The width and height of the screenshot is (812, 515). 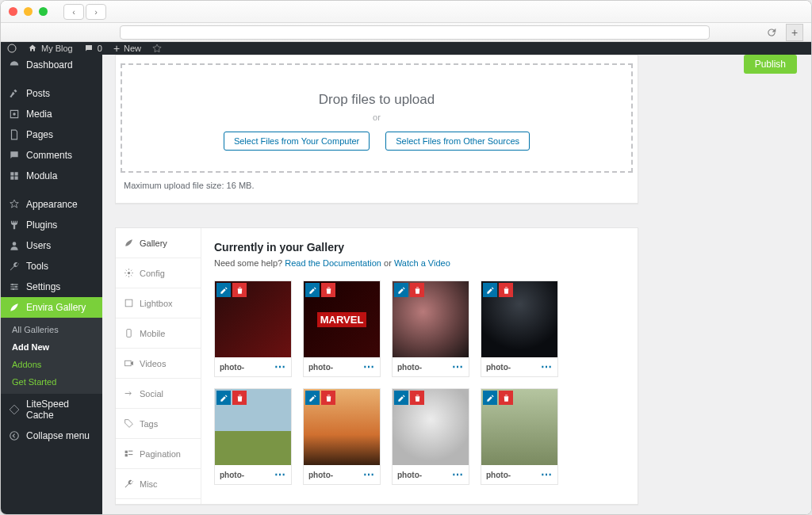 I want to click on new-tab-button: +, so click(x=795, y=32).